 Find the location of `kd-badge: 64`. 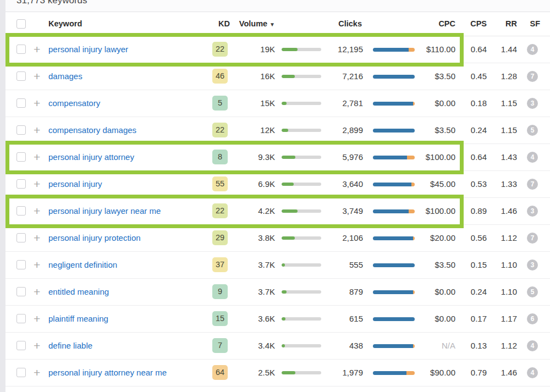

kd-badge: 64 is located at coordinates (220, 373).